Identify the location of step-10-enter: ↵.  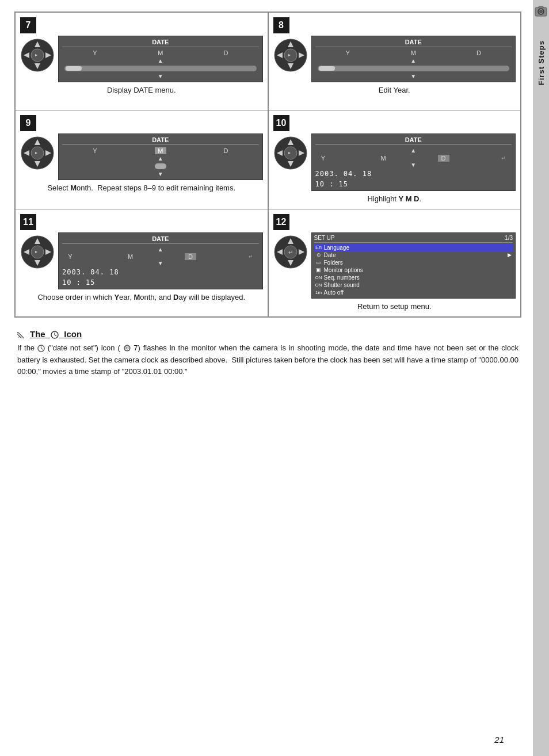
(504, 158).